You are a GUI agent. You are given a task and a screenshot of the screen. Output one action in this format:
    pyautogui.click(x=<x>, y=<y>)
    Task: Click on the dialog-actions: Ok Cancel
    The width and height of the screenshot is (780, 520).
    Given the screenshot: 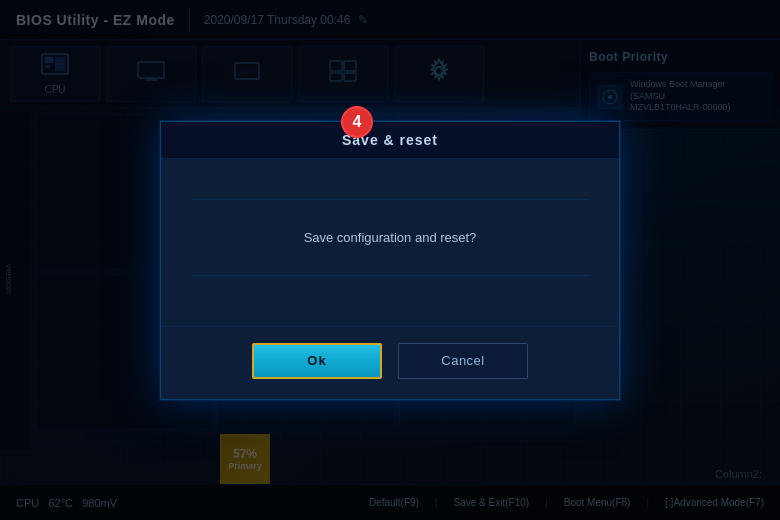 What is the action you would take?
    pyautogui.click(x=390, y=363)
    